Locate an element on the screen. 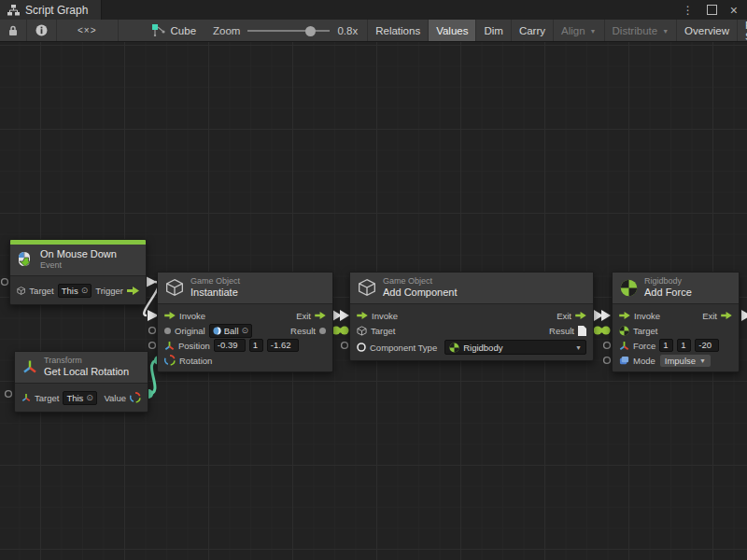 This screenshot has width=747, height=560. force-y-field: 1 is located at coordinates (684, 345).